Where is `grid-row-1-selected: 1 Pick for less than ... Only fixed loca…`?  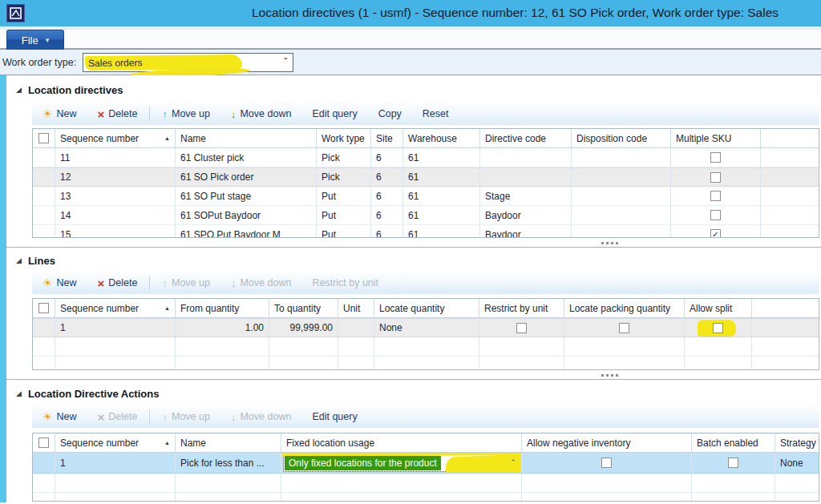
grid-row-1-selected: 1 Pick for less than ... Only fixed loca… is located at coordinates (426, 463).